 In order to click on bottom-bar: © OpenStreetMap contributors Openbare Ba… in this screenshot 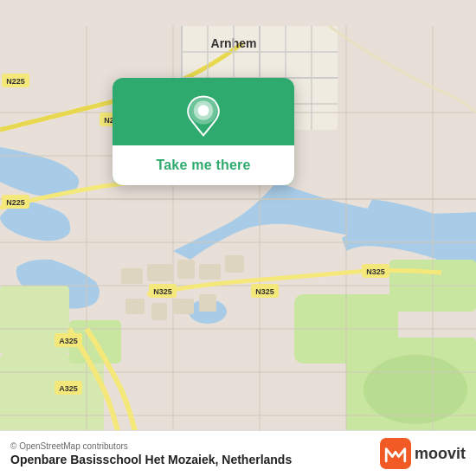, I will do `click(238, 453)`.